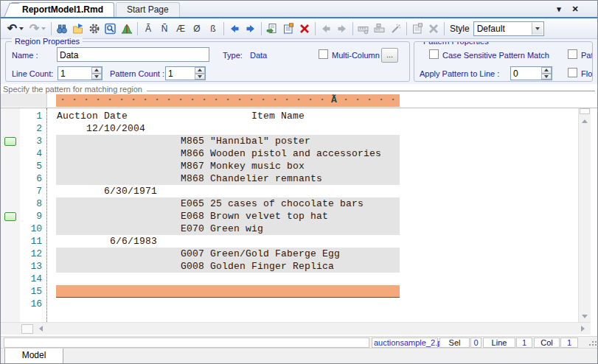  Describe the element at coordinates (292, 153) in the screenshot. I see `report-row: 4 M866 Wooden pistol and accessories` at that location.